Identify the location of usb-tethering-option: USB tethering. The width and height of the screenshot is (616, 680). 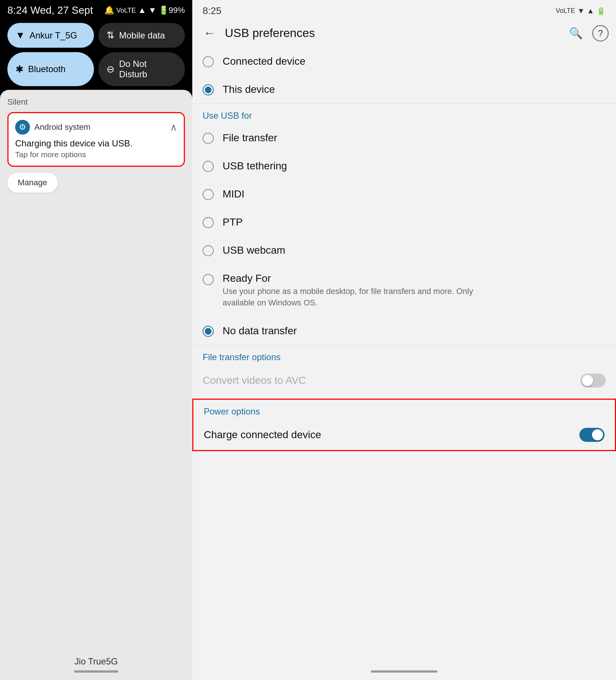
(404, 166).